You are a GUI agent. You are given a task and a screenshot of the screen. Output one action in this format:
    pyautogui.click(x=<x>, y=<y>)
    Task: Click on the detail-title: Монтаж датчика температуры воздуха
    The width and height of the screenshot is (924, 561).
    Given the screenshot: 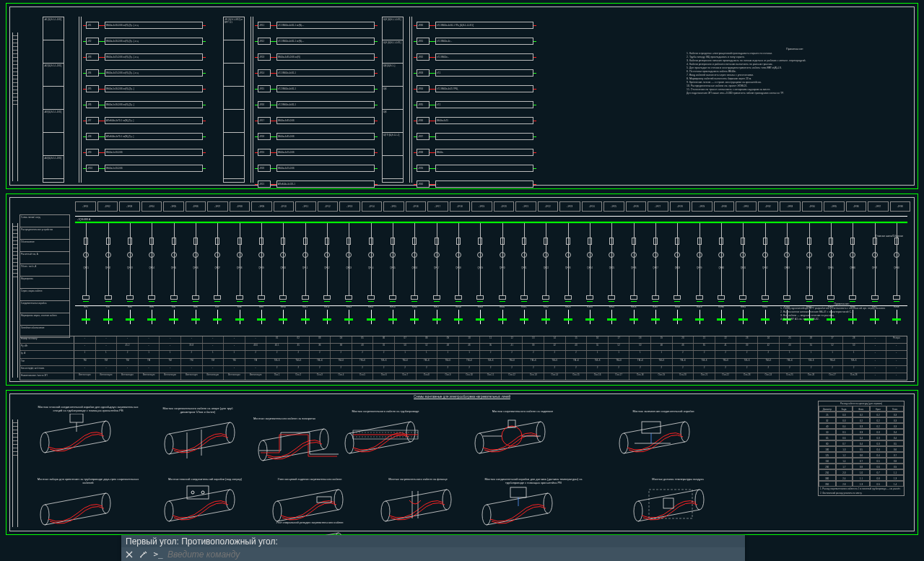 What is the action you would take?
    pyautogui.click(x=678, y=479)
    